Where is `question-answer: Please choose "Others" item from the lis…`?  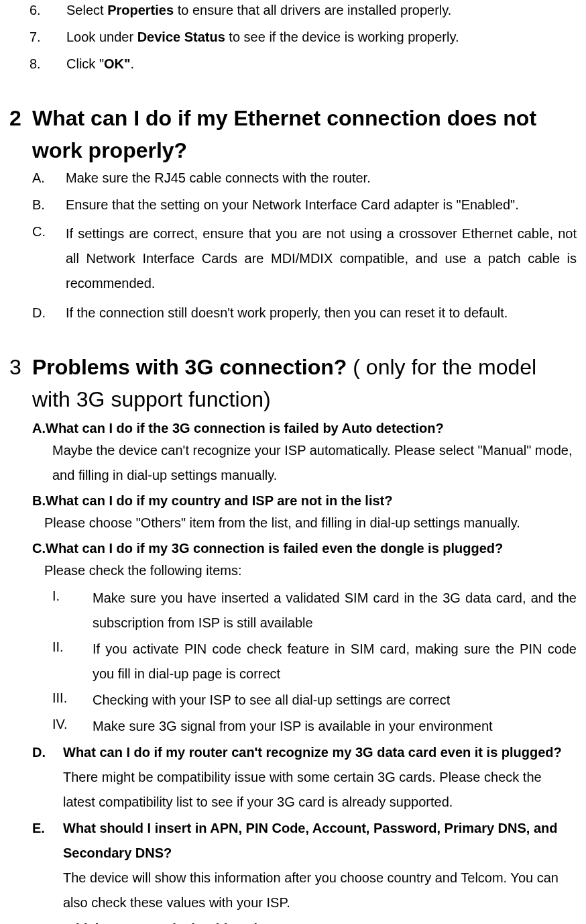 question-answer: Please choose "Others" item from the lis… is located at coordinates (304, 523).